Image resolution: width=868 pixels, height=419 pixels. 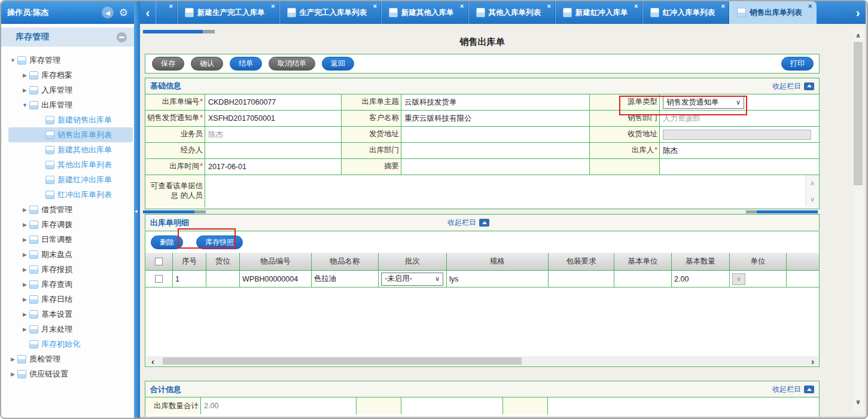 What do you see at coordinates (68, 179) in the screenshot?
I see `tree-item: 新建红冲出库单` at bounding box center [68, 179].